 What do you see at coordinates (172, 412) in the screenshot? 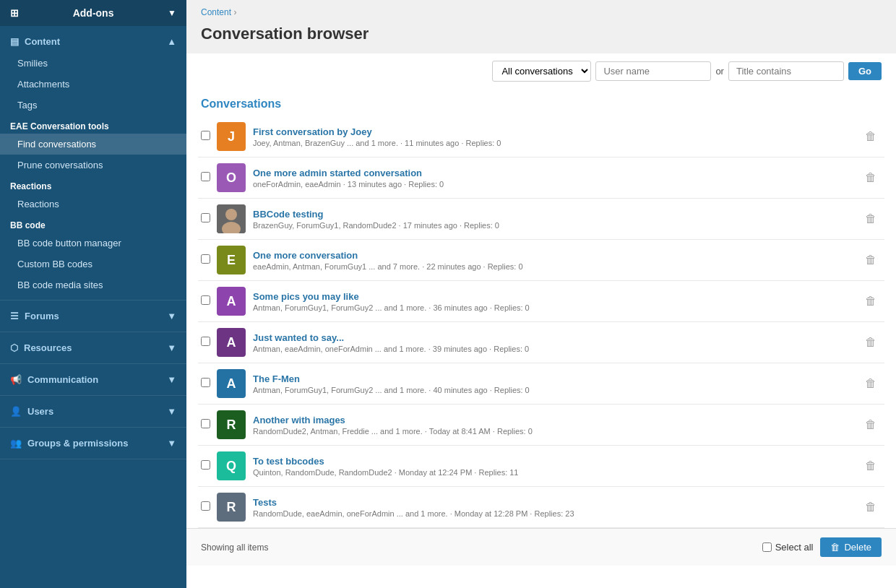
I see `users-chevron: ▼` at bounding box center [172, 412].